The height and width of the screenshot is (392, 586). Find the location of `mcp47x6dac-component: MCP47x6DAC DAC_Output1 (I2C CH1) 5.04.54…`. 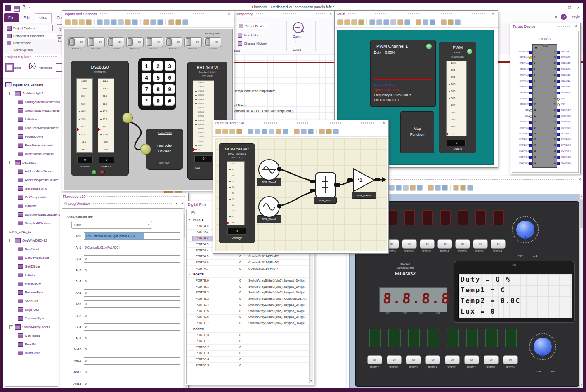

mcp47x6dac-component: MCP47x6DAC DAC_Output1 (I2C CH1) 5.04.54… is located at coordinates (237, 193).